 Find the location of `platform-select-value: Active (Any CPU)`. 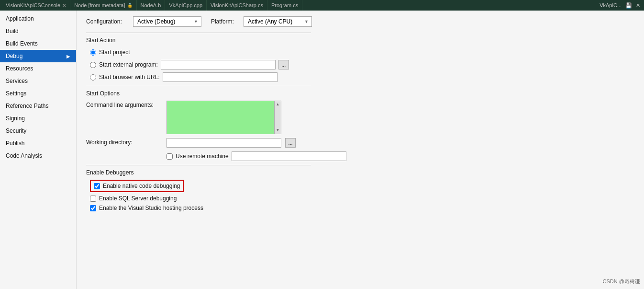

platform-select-value: Active (Any CPU) is located at coordinates (275, 22).